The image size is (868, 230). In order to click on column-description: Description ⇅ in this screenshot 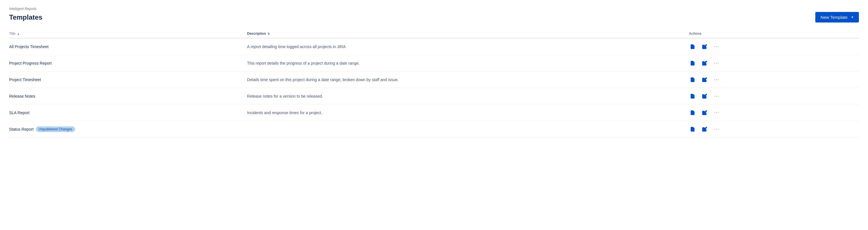, I will do `click(468, 34)`.